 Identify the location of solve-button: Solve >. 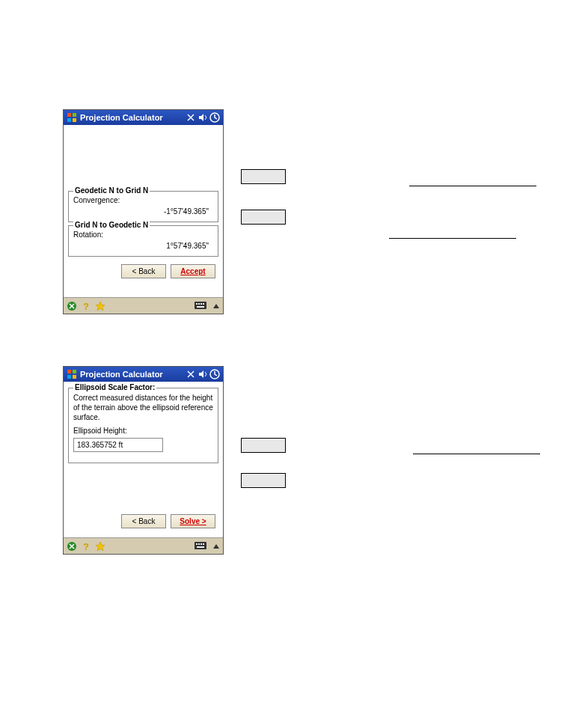
(193, 521).